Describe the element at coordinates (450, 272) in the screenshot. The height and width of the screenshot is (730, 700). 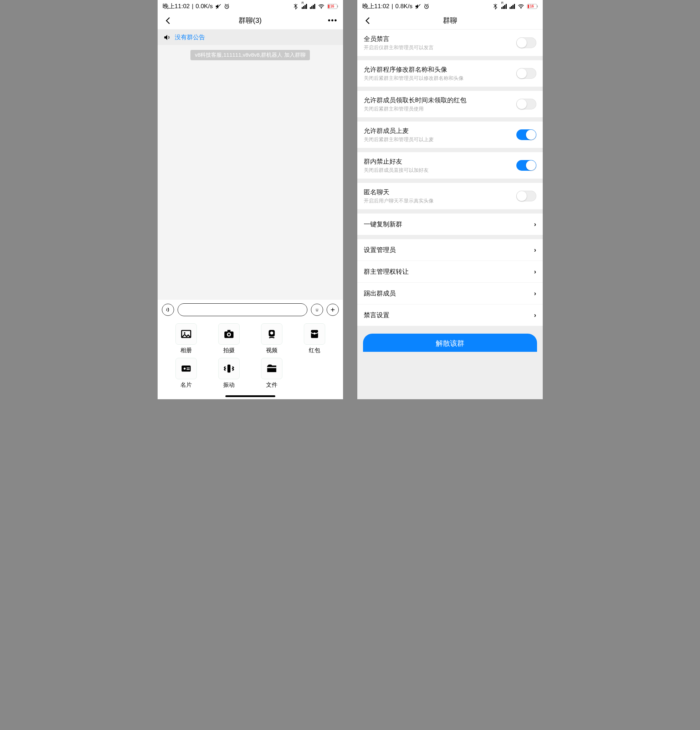
I see `nav-row: 群主管理权转让›` at that location.